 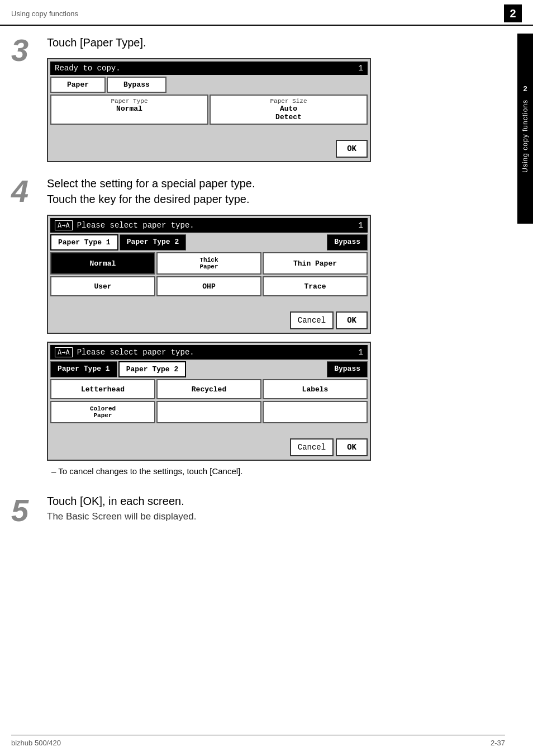 What do you see at coordinates (276, 501) in the screenshot?
I see `step-5-instruction: Touch [OK], in each screen.` at bounding box center [276, 501].